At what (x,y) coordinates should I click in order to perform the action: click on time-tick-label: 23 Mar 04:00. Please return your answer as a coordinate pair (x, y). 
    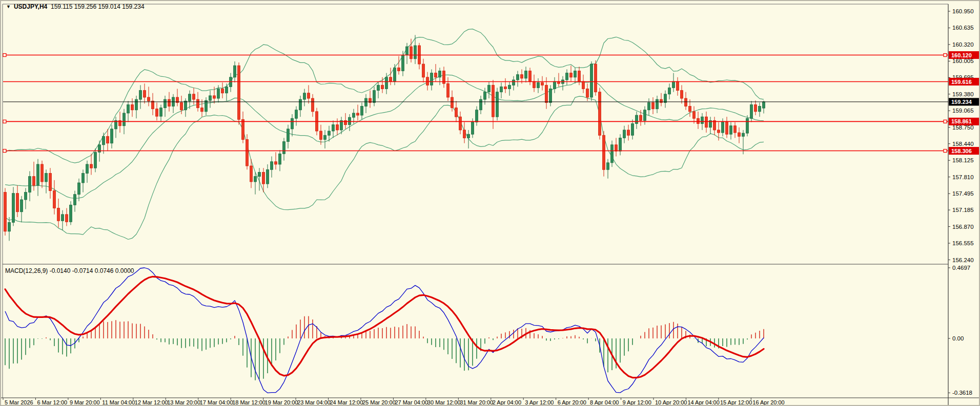
    Looking at the image, I should click on (314, 402).